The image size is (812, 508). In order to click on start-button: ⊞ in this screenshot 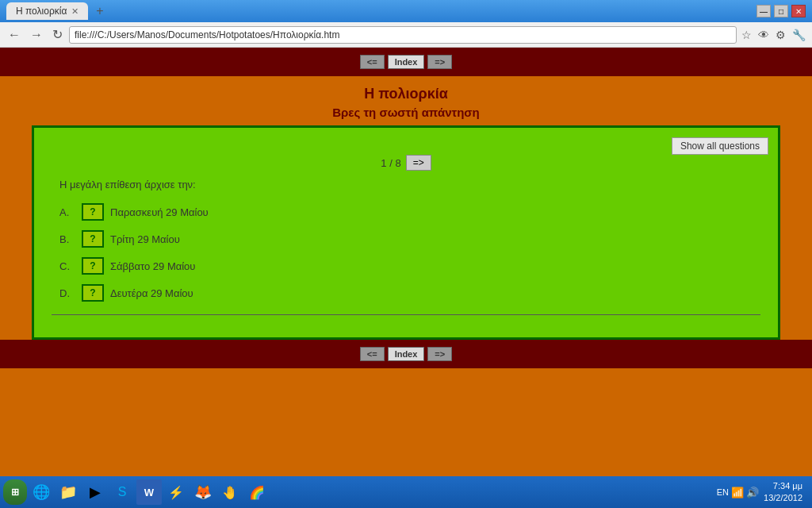, I will do `click(15, 492)`.